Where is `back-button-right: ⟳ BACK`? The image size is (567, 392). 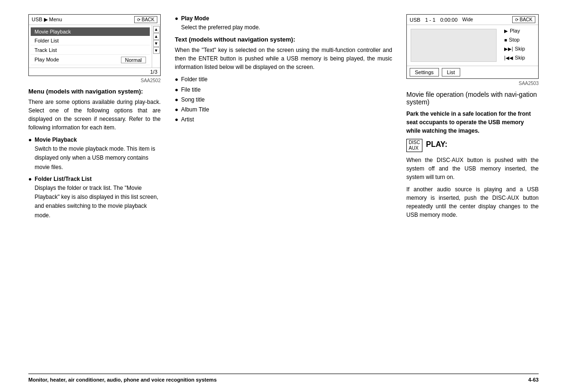 back-button-right: ⟳ BACK is located at coordinates (524, 20).